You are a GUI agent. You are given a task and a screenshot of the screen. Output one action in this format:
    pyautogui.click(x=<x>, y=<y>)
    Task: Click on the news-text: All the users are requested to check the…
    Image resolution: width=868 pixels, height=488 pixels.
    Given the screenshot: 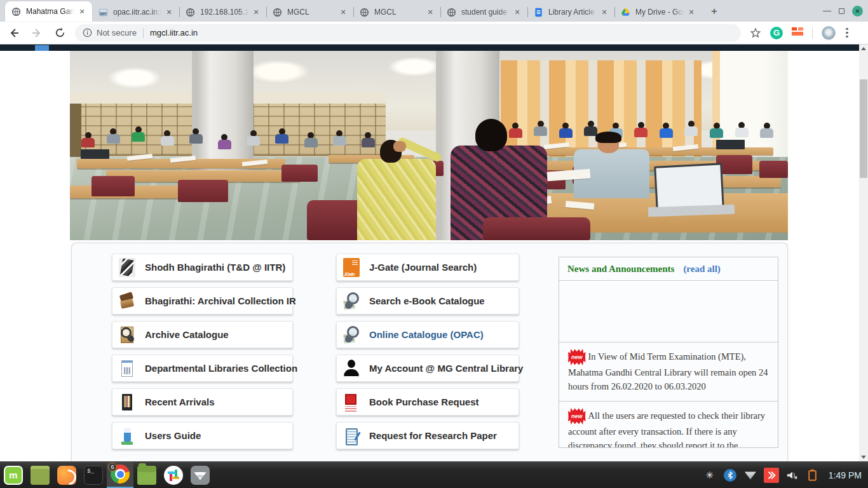 What is the action you would take?
    pyautogui.click(x=667, y=430)
    